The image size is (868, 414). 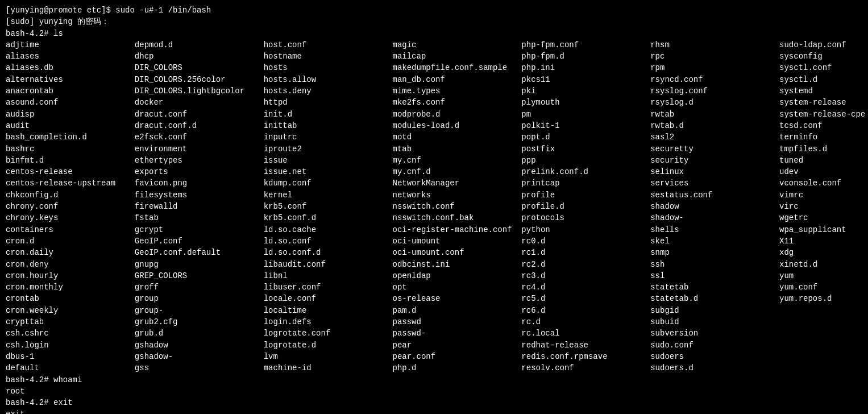 What do you see at coordinates (434, 91) in the screenshot?
I see `terminal-line: anacrontab DIR_COLORS.lightbgcolor hosts…` at bounding box center [434, 91].